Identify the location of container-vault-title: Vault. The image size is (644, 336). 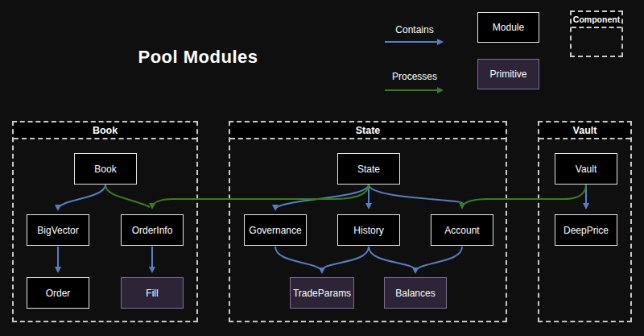
(584, 131).